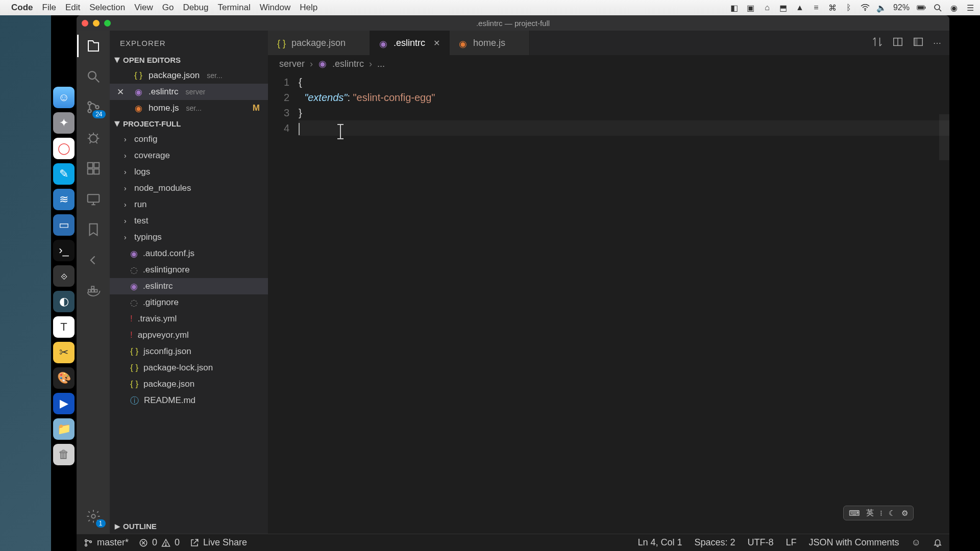 The width and height of the screenshot is (980, 551). I want to click on more-icon: ⋯, so click(937, 43).